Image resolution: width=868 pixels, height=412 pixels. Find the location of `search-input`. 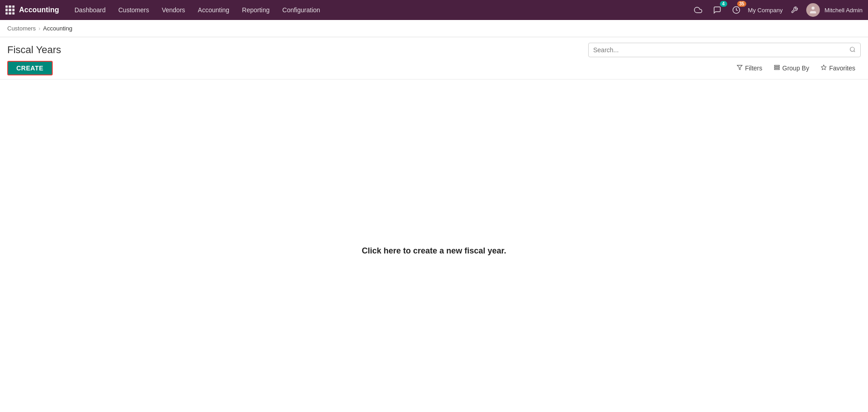

search-input is located at coordinates (721, 50).